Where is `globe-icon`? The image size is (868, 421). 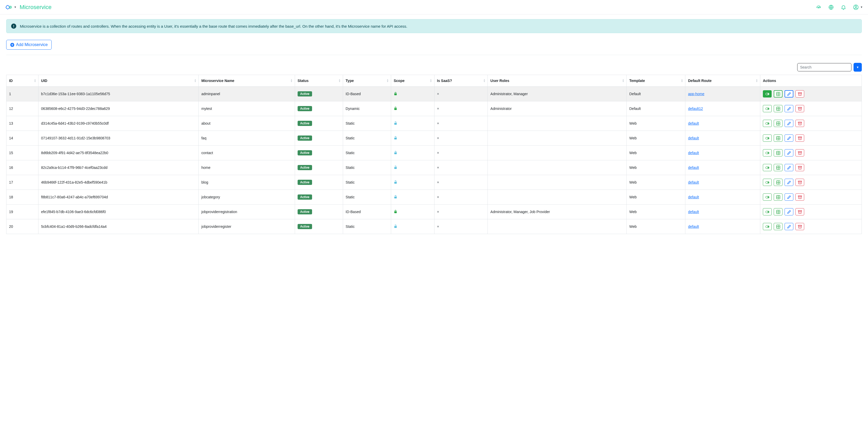 globe-icon is located at coordinates (831, 7).